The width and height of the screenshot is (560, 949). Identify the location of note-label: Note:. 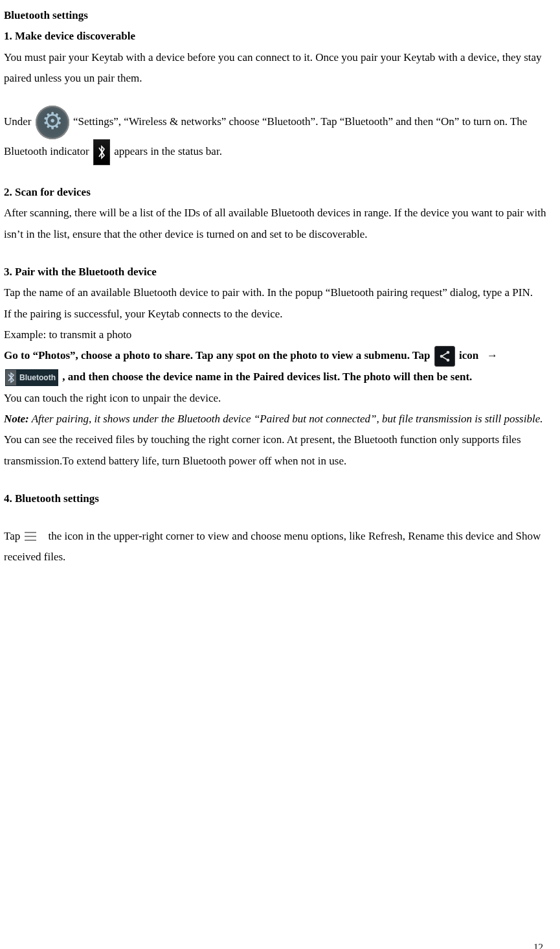
(17, 418).